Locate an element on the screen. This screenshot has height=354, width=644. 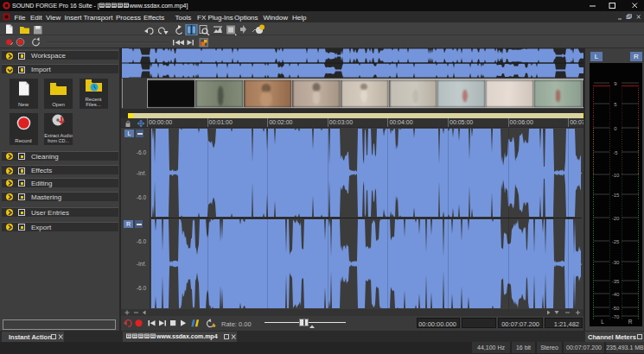
svg-text: -70 is located at coordinates (615, 317).